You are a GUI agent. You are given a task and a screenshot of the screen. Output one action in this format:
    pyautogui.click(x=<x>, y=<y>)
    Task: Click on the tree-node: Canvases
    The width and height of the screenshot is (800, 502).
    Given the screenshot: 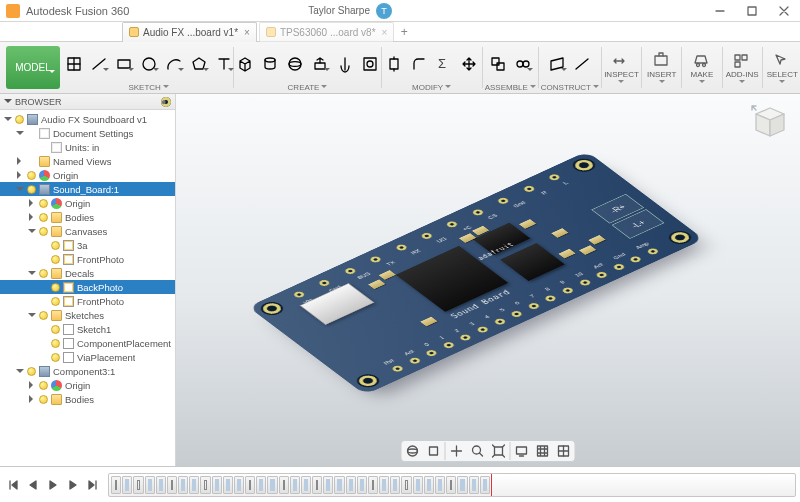 What is the action you would take?
    pyautogui.click(x=88, y=231)
    